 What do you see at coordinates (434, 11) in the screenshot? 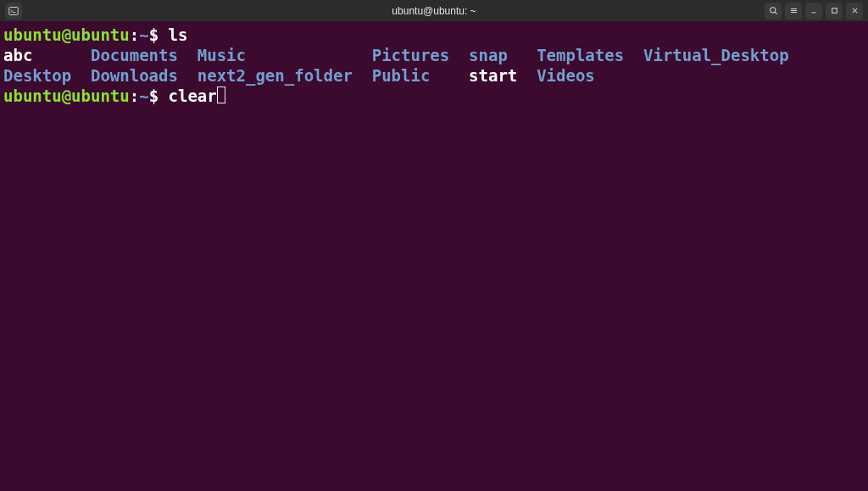
I see `window-title: ubuntu@ubuntu: ~` at bounding box center [434, 11].